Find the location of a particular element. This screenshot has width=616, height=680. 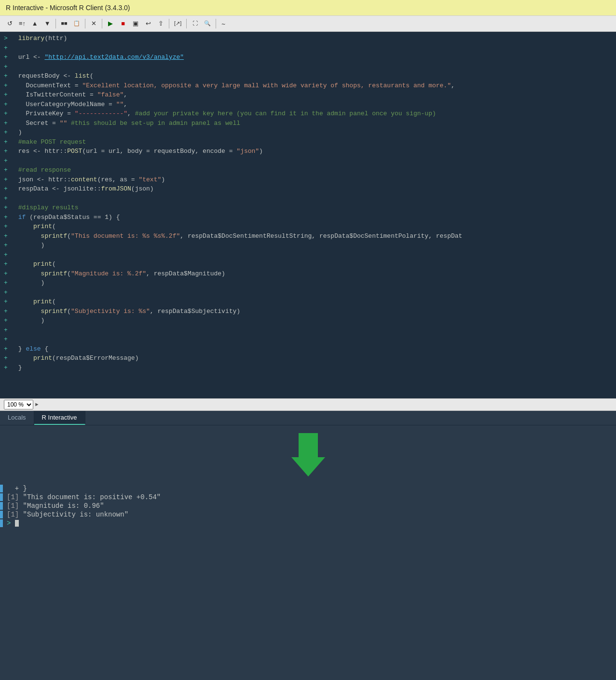

close-btn: ✕ is located at coordinates (94, 24).